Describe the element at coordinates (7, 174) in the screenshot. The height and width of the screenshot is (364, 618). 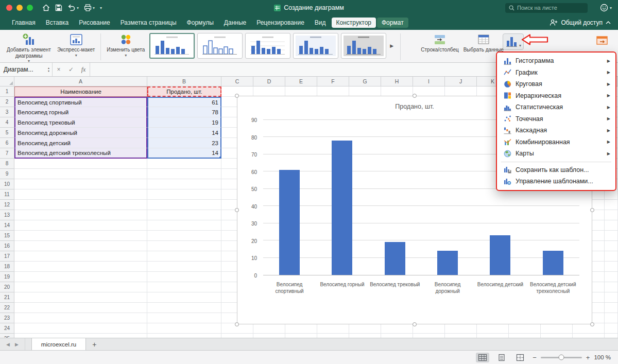
I see `row-header: 9` at that location.